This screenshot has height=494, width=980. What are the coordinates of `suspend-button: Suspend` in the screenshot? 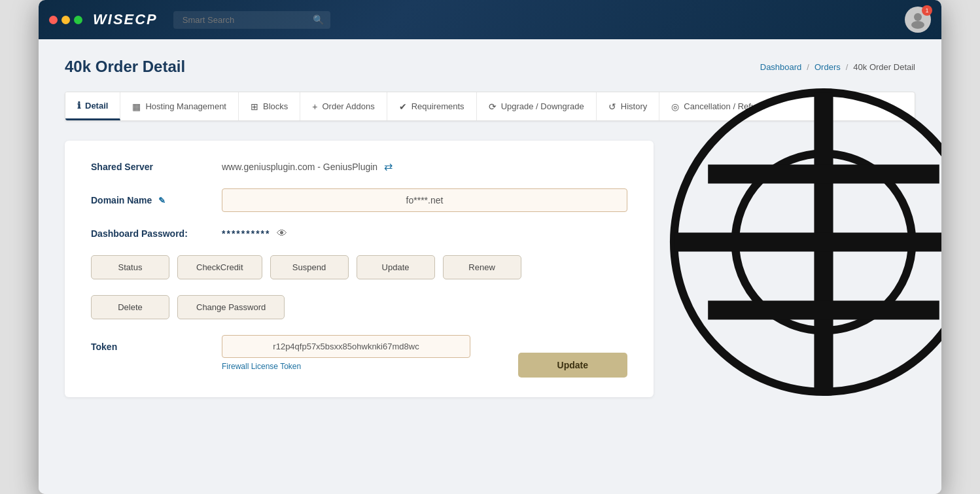 It's located at (309, 267).